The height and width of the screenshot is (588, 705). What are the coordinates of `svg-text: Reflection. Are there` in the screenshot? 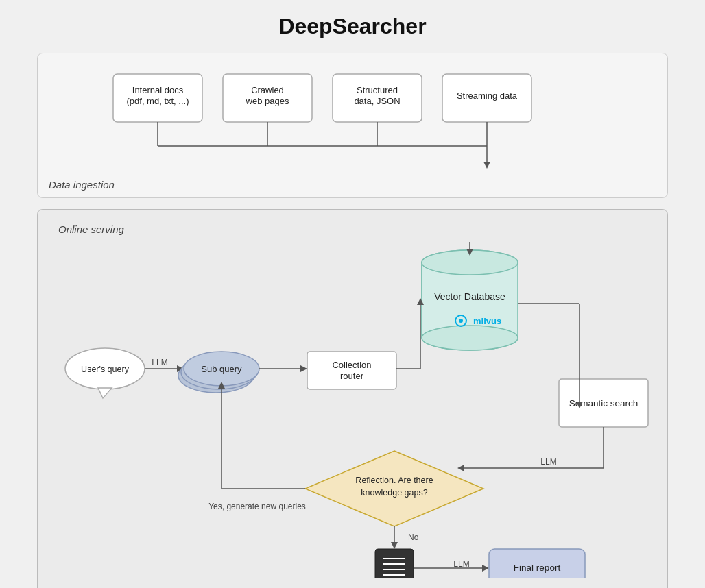 It's located at (394, 480).